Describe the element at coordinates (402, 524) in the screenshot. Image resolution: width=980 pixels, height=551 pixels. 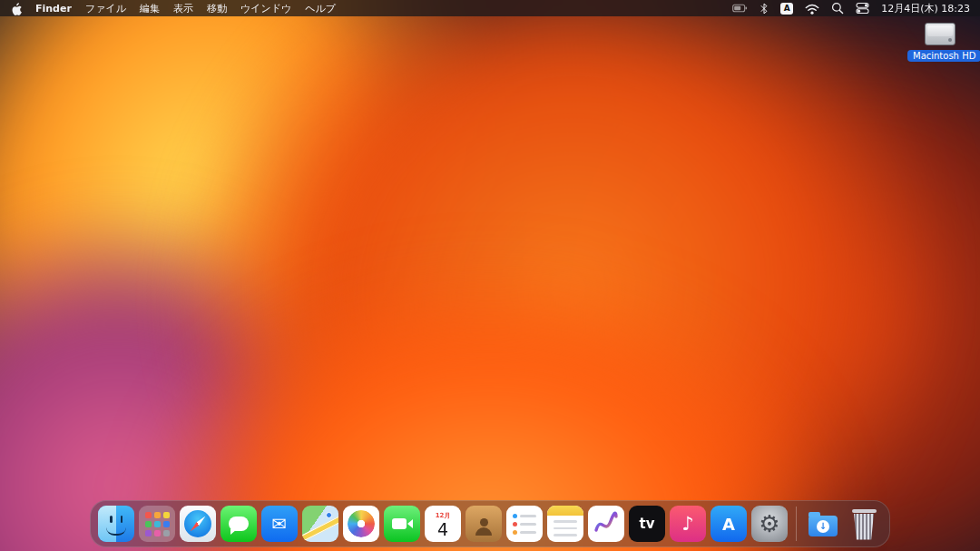
I see `dock-facetime-icon` at that location.